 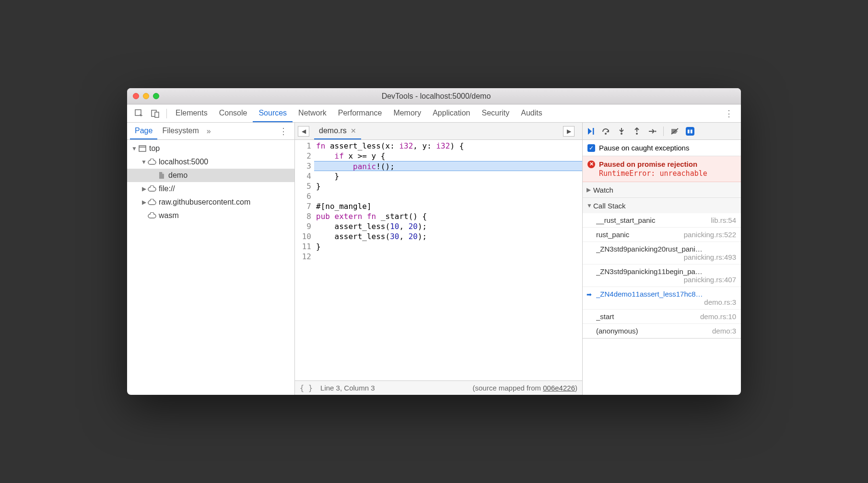 I want to click on titlebar: DevTools - localhost:5000/demo, so click(x=434, y=96).